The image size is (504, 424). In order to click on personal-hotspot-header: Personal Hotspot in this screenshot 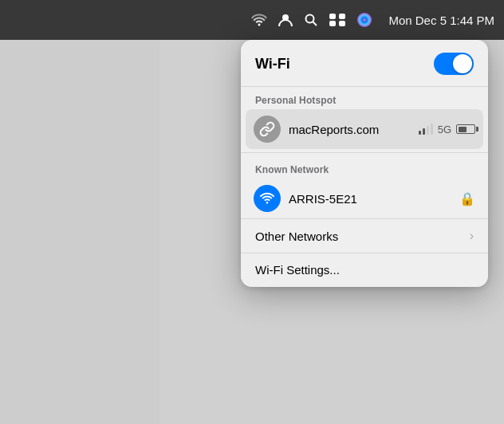, I will do `click(364, 98)`.